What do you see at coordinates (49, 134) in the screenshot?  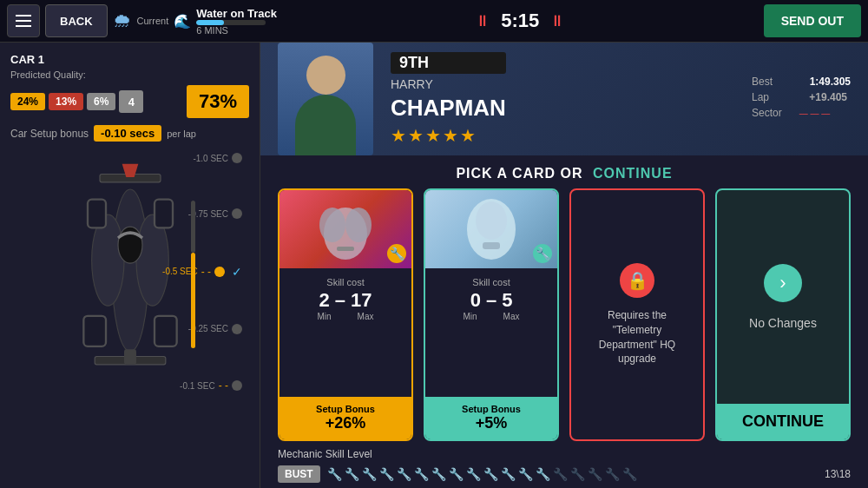 I see `setup-bonus-label: Car Setup bonus` at bounding box center [49, 134].